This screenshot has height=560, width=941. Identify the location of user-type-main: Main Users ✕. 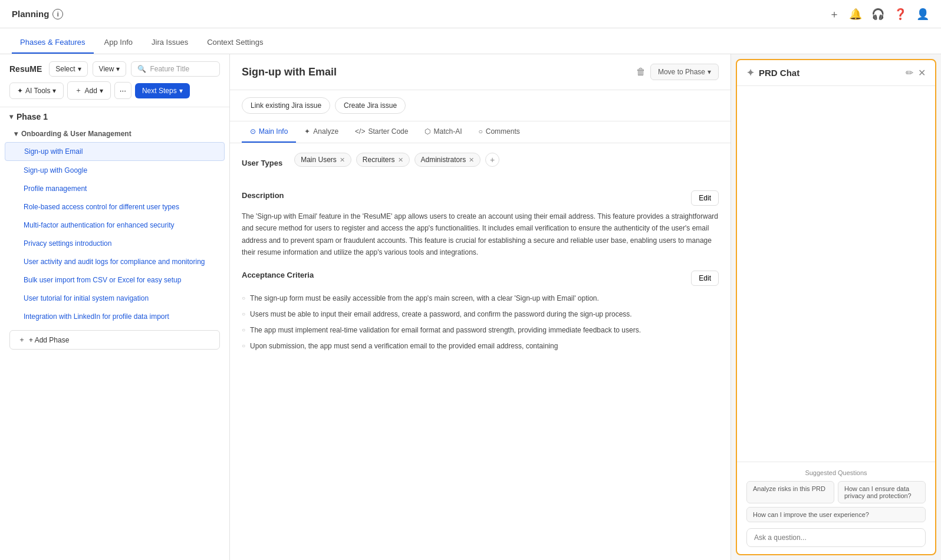
(323, 160).